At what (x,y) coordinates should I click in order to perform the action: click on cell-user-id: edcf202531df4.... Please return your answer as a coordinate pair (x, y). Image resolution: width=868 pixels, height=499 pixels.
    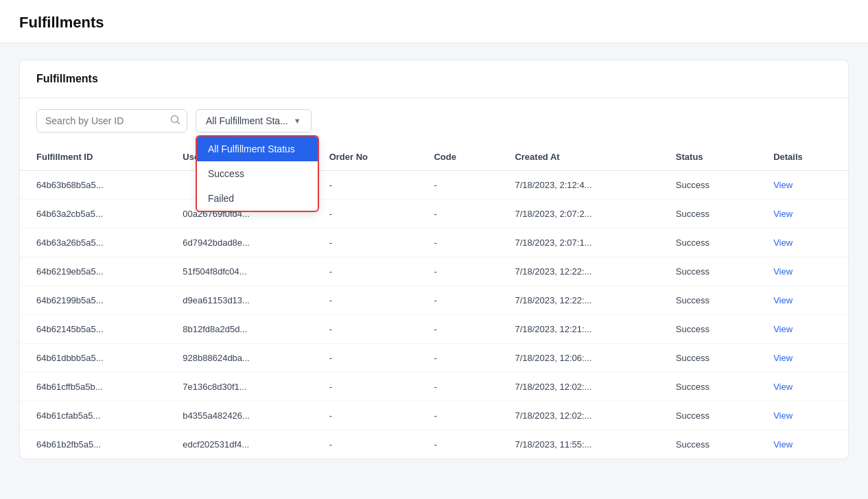
    Looking at the image, I should click on (239, 445).